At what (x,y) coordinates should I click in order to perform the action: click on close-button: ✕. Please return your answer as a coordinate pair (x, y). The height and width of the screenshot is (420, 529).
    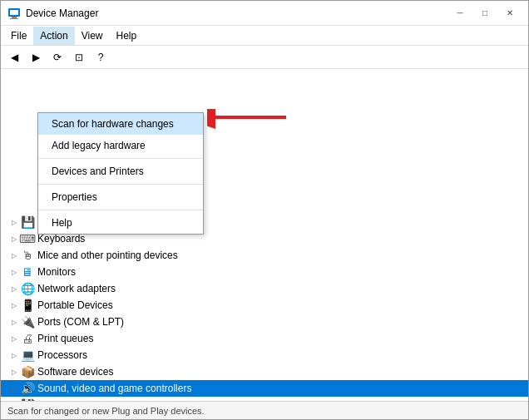
    Looking at the image, I should click on (510, 13).